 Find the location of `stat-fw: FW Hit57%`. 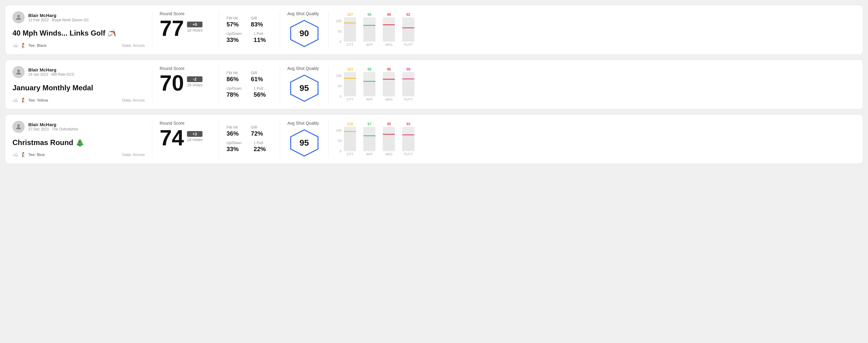

stat-fw: FW Hit57% is located at coordinates (232, 22).